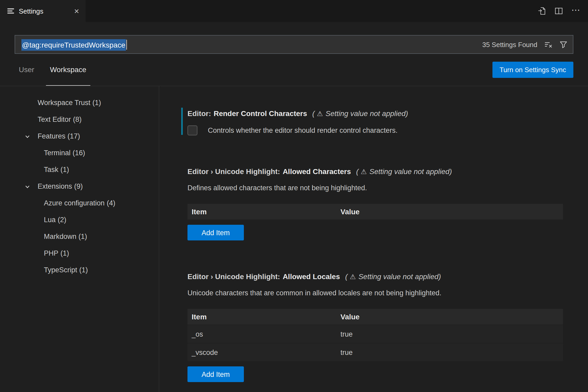 Image resolution: width=588 pixels, height=392 pixels. Describe the element at coordinates (375, 335) in the screenshot. I see `allowed-locales-table: Item Value _os true _vscode true` at that location.